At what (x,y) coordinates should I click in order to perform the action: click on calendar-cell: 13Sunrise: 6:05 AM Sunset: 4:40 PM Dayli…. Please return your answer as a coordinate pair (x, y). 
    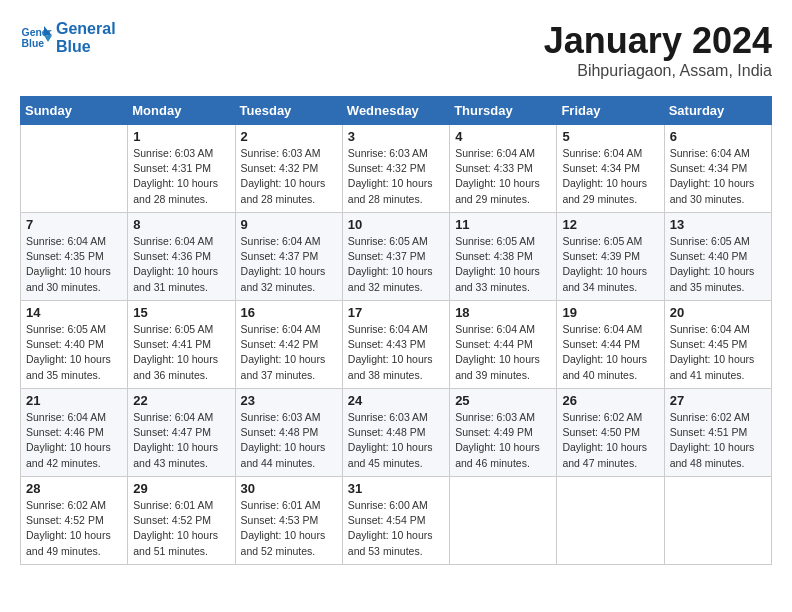
    Looking at the image, I should click on (718, 257).